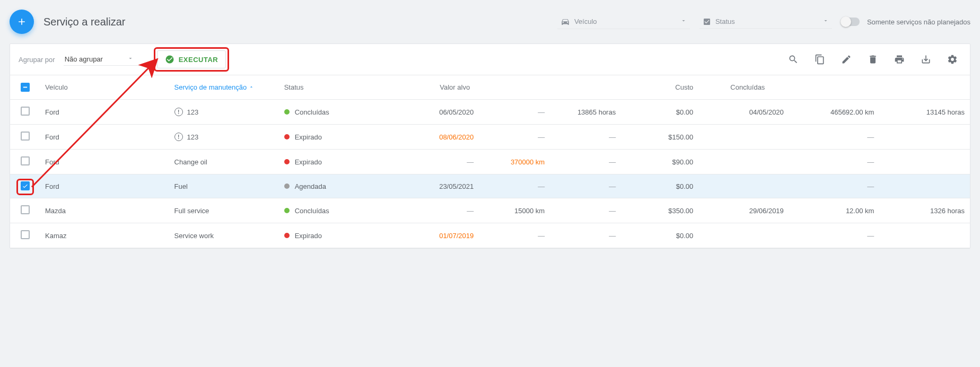 The image size is (980, 367). What do you see at coordinates (490, 235) in the screenshot?
I see `table-row: KamazService workExpirado01/07/2019——$0.…` at bounding box center [490, 235].